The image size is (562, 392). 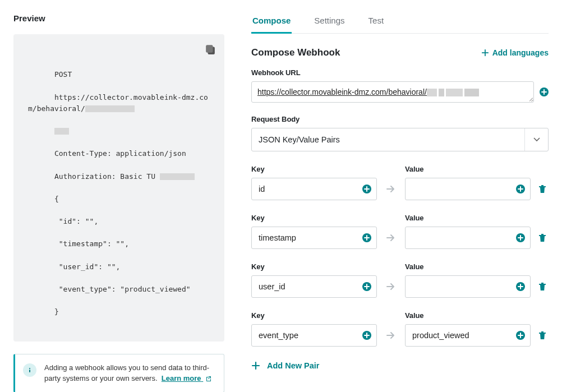 What do you see at coordinates (388, 140) in the screenshot?
I see `select-value: JSON Key/Value Pairs` at bounding box center [388, 140].